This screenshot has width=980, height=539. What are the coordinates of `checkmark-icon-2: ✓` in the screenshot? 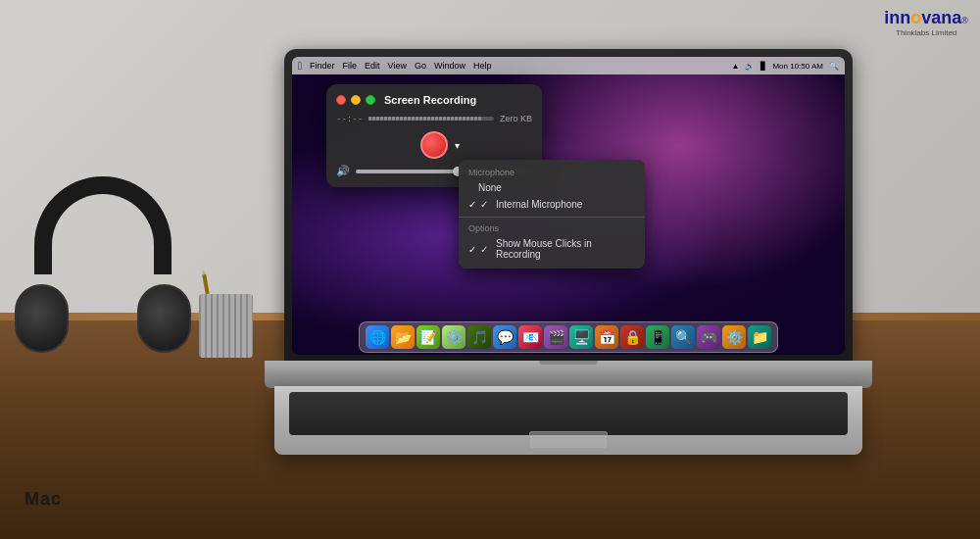 It's located at (484, 249).